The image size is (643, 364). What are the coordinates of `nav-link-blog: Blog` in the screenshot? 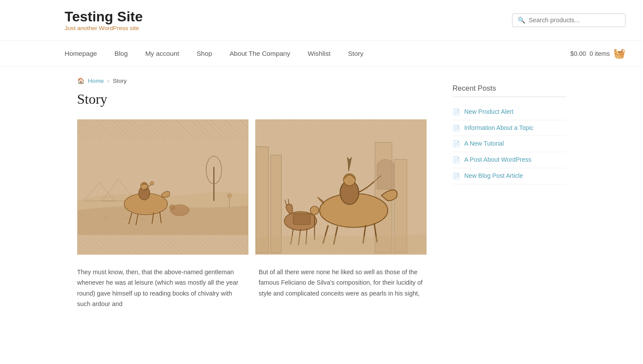 It's located at (121, 53).